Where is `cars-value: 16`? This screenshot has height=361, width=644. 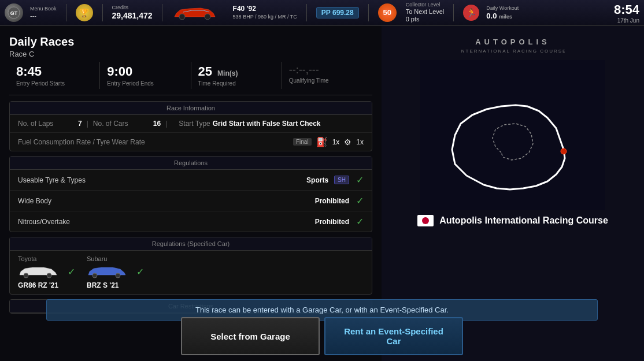
cars-value: 16 is located at coordinates (157, 124).